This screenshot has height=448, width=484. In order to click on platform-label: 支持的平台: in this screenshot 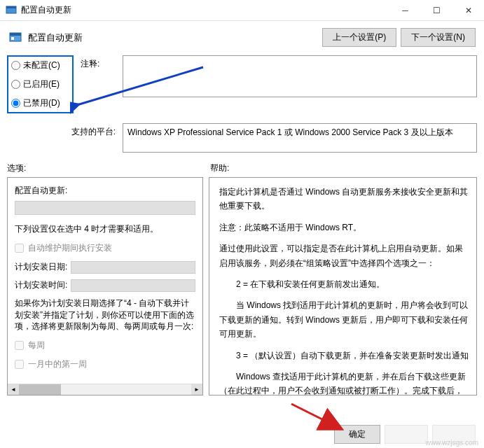, I will do `click(64, 138)`.